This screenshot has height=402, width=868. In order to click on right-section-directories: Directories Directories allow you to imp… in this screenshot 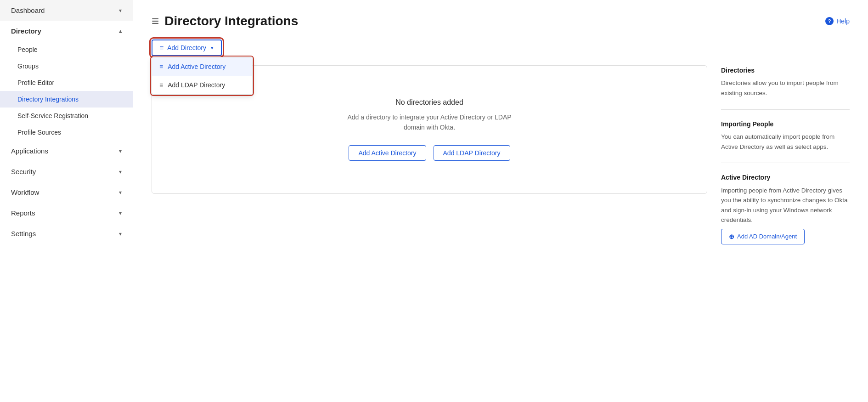, I will do `click(785, 82)`.